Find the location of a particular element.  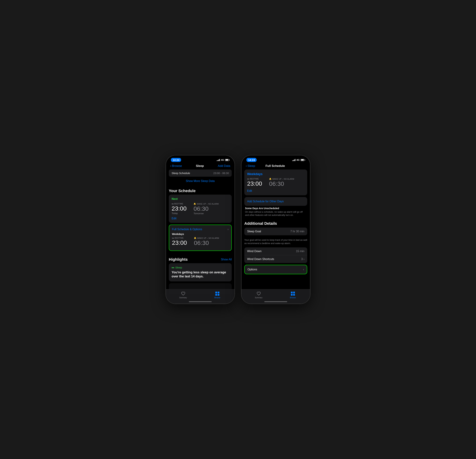

options-label: Options is located at coordinates (252, 269).